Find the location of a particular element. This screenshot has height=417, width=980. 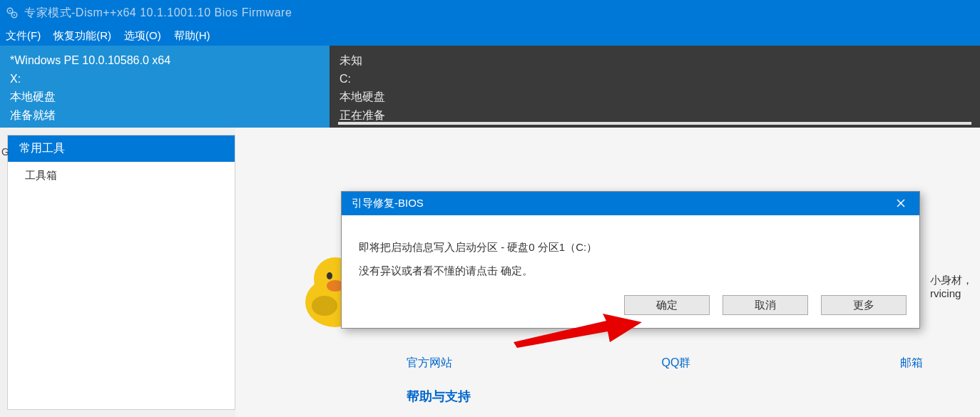

dialog-close-button is located at coordinates (901, 204).